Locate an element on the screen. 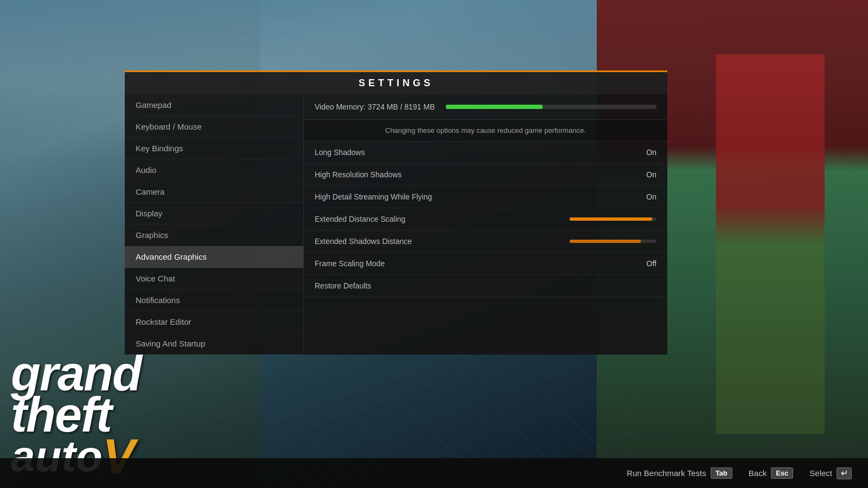  bottom-bar: Run Benchmark Tests Tab Back Esc Select … is located at coordinates (434, 473).